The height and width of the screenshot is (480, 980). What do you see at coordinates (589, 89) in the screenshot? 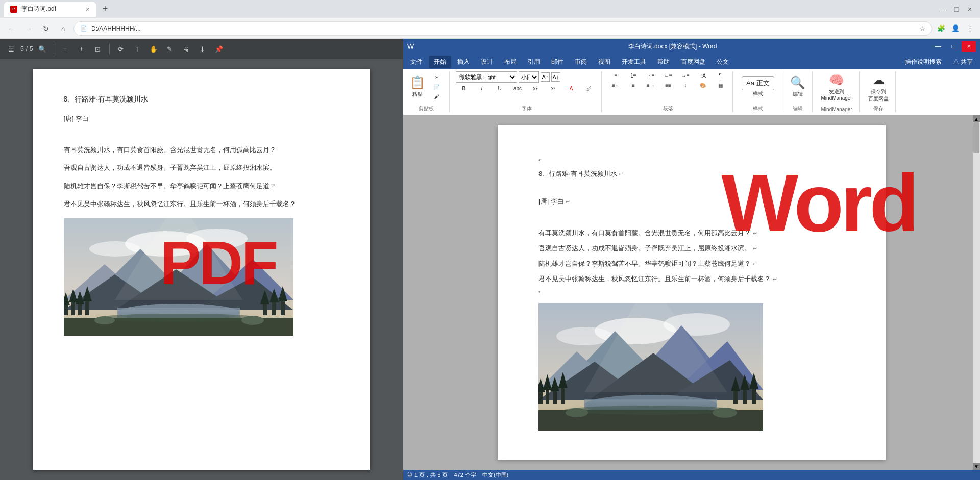
I see `highlight-button: 🖊` at bounding box center [589, 89].